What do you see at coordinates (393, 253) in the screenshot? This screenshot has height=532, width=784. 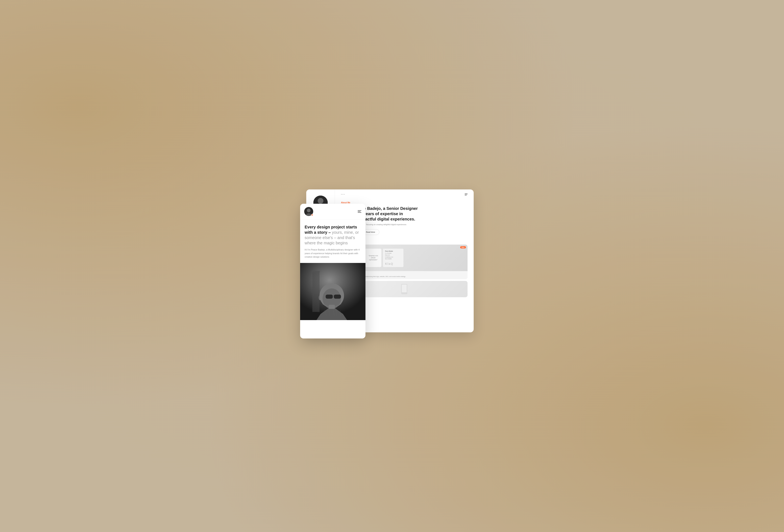 I see `klaq-card2-role: Co-Founder` at bounding box center [393, 253].